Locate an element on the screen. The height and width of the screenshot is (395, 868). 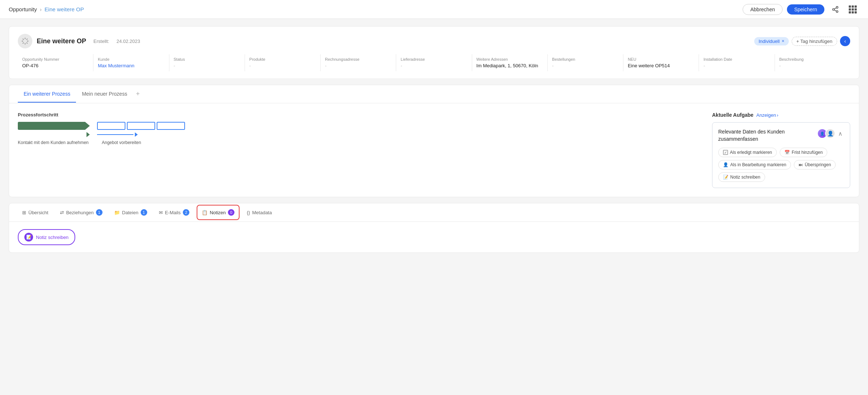
process-right: Aktuelle Aufgabe Anzeigen › Relevante Da… is located at coordinates (781, 150).